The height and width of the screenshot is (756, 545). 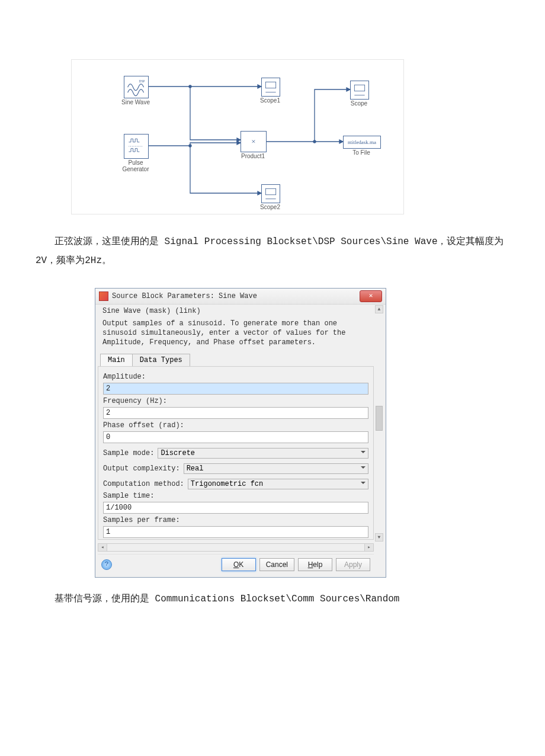 What do you see at coordinates (278, 484) in the screenshot?
I see `computation-method-select: Trigonometric fcn` at bounding box center [278, 484].